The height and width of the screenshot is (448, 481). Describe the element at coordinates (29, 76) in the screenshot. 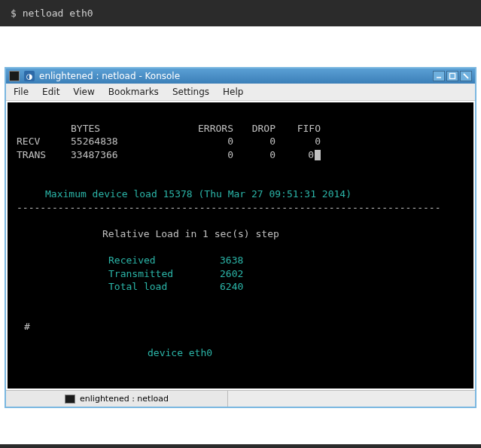

I see `window-shade-icon: ◑` at that location.